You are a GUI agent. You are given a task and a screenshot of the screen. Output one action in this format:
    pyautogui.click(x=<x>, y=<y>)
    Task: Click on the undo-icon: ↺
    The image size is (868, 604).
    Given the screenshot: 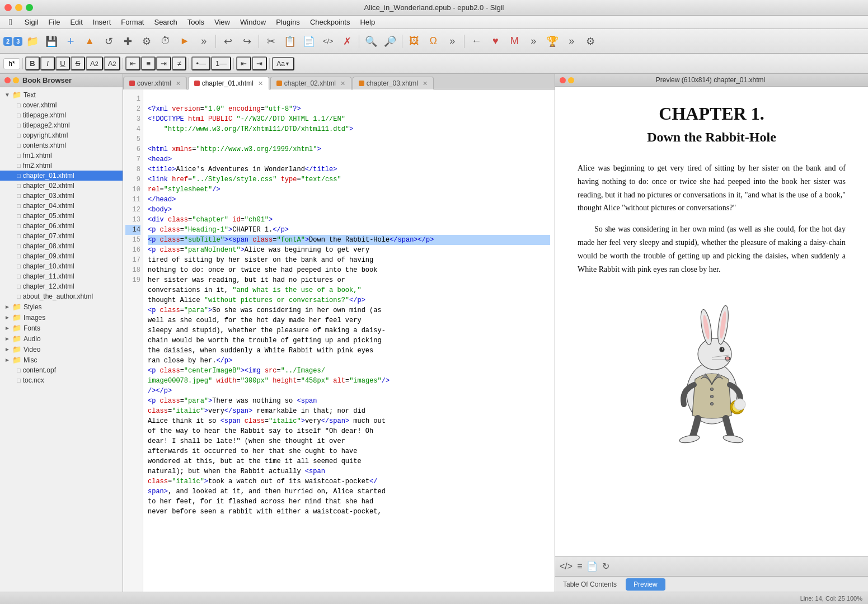 What is the action you would take?
    pyautogui.click(x=109, y=41)
    